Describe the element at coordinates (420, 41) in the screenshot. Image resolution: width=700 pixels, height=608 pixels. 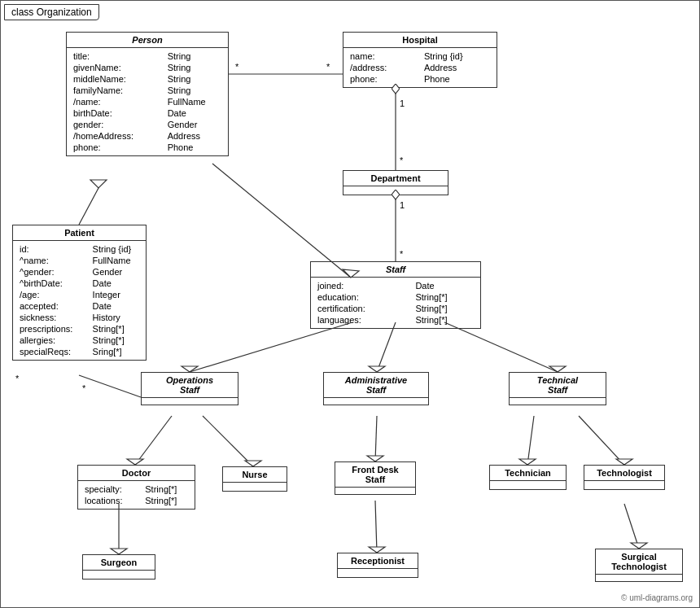
I see `class-hospital-header: Hospital` at that location.